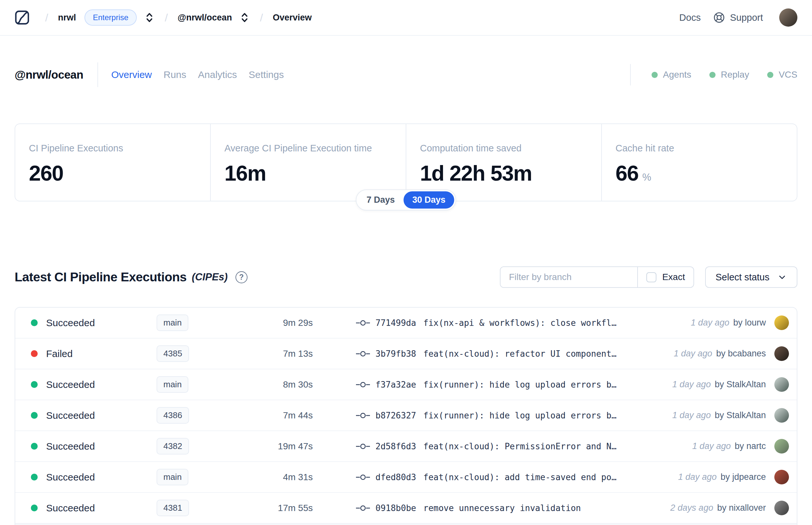  Describe the element at coordinates (132, 75) in the screenshot. I see `tab-overview: Overview` at that location.